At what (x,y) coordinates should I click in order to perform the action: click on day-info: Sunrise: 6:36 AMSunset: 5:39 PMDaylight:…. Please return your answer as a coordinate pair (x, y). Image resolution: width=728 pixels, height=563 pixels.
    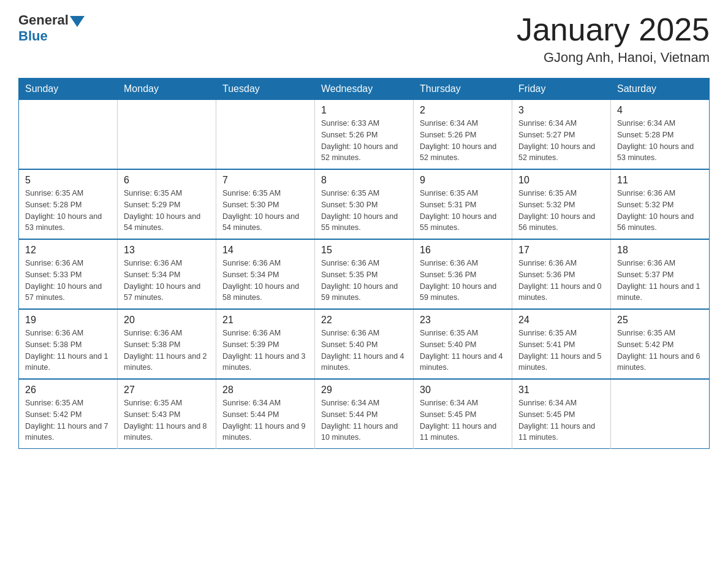
    Looking at the image, I should click on (265, 351).